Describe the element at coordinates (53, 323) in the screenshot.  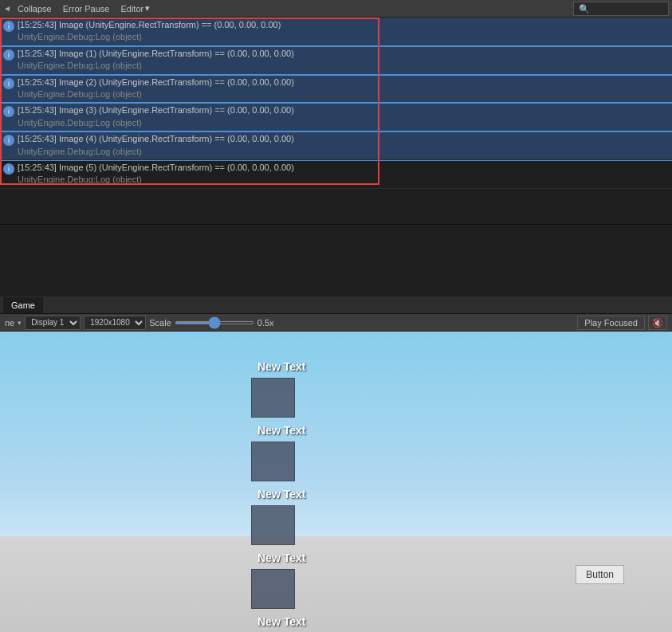
I see `display-select: Display 1 Display 2` at that location.